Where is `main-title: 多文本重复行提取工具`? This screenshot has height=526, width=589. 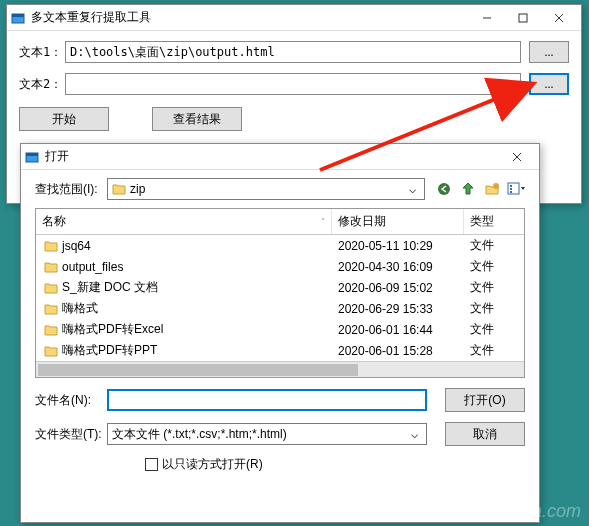 main-title: 多文本重复行提取工具 is located at coordinates (250, 18).